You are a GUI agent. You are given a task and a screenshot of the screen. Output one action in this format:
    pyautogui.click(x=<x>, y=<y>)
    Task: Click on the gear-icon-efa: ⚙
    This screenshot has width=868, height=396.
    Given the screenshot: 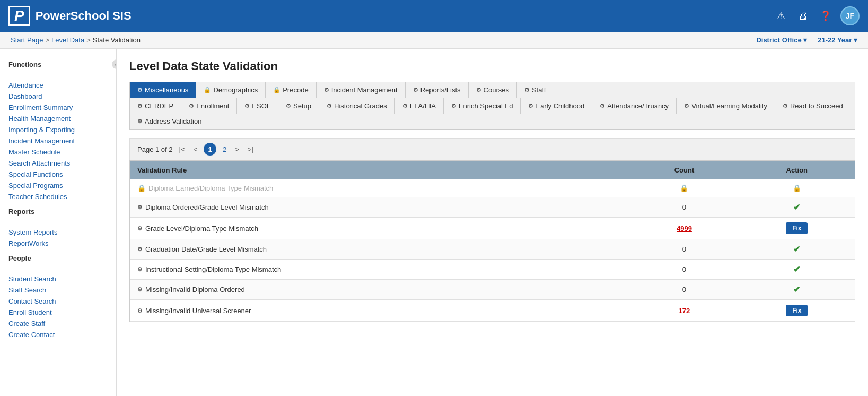 What is the action you would take?
    pyautogui.click(x=405, y=106)
    